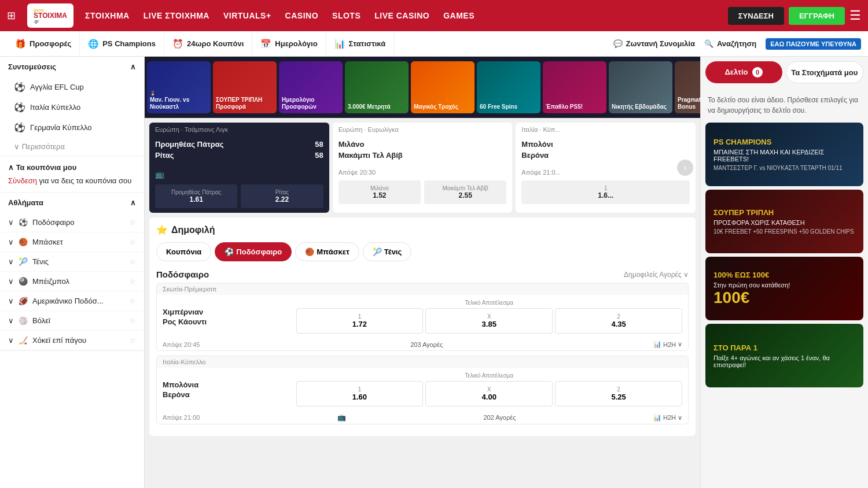 The image size is (868, 488). I want to click on match-section-header-1: Ιταλία-Κύπελλο, so click(422, 362).